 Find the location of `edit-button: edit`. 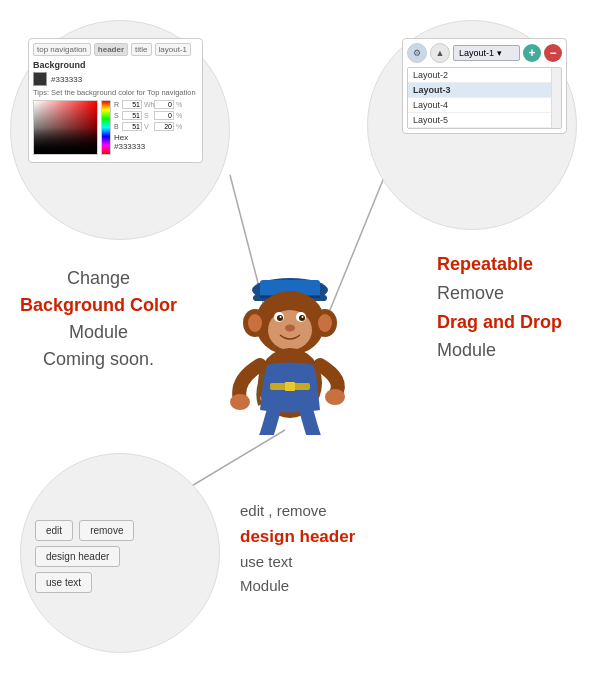

edit-button: edit is located at coordinates (54, 530).